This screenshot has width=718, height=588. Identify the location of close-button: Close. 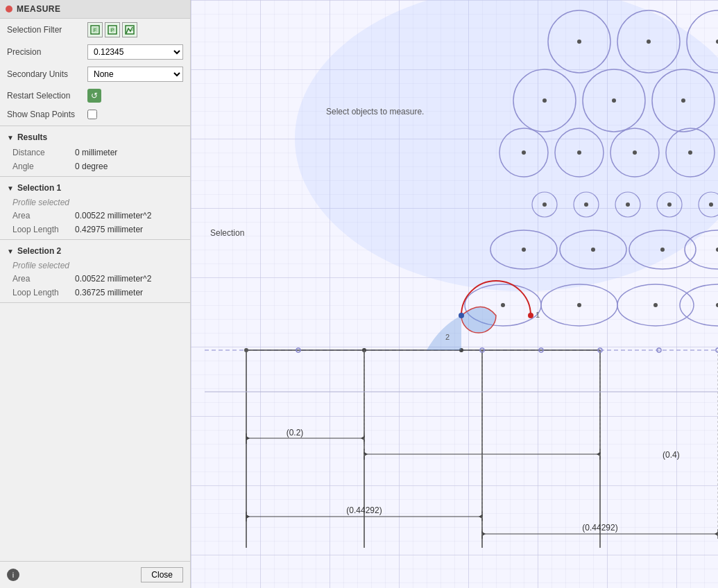
(162, 575).